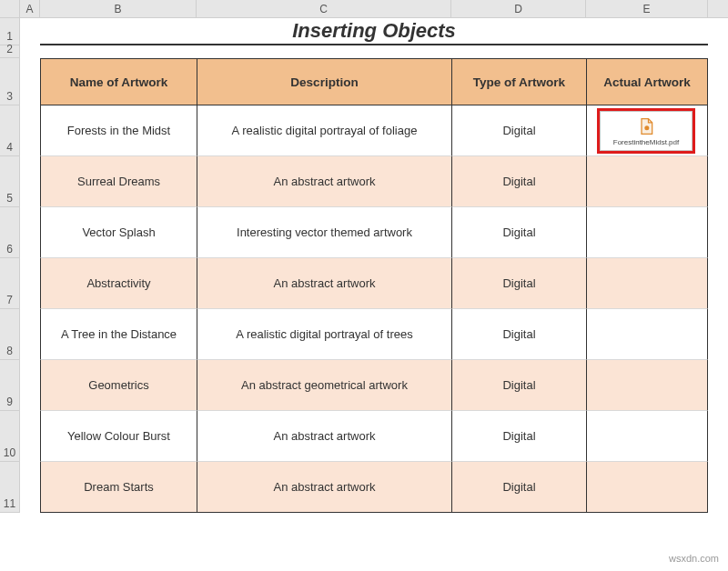 This screenshot has height=571, width=728. What do you see at coordinates (646, 131) in the screenshot?
I see `embedded-object: ForestintheMidst.pdf` at bounding box center [646, 131].